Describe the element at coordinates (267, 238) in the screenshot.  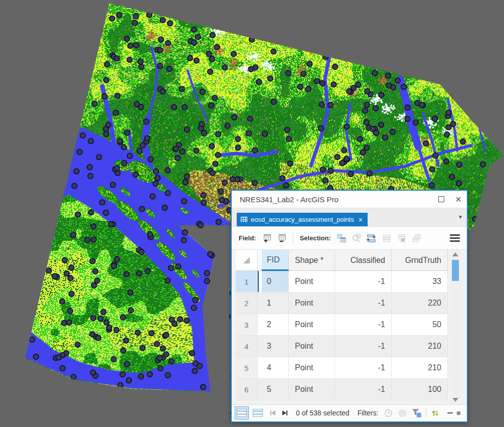
I see `add-field-icon` at that location.